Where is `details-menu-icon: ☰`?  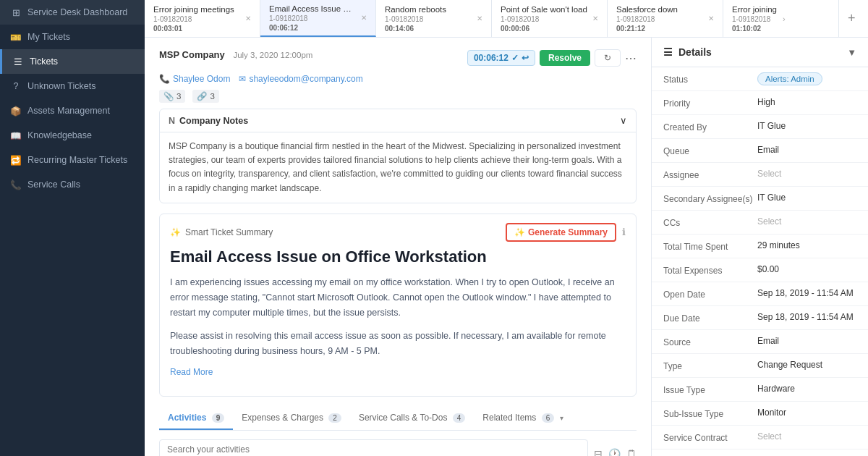
details-menu-icon: ☰ is located at coordinates (668, 52).